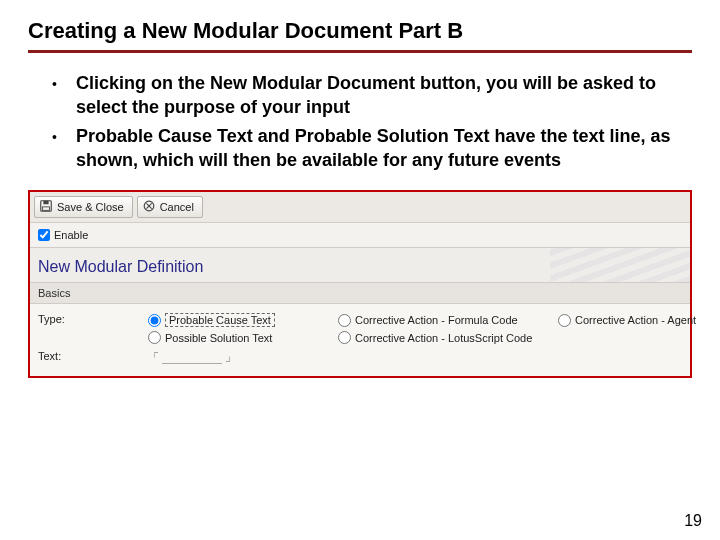 The width and height of the screenshot is (720, 540). I want to click on cancel-button: Cancel, so click(170, 207).